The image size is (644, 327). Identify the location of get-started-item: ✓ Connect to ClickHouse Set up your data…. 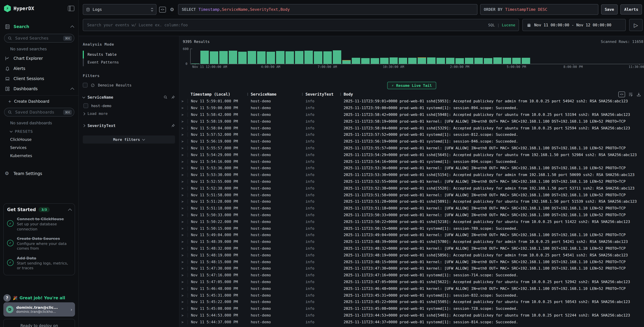
(39, 224).